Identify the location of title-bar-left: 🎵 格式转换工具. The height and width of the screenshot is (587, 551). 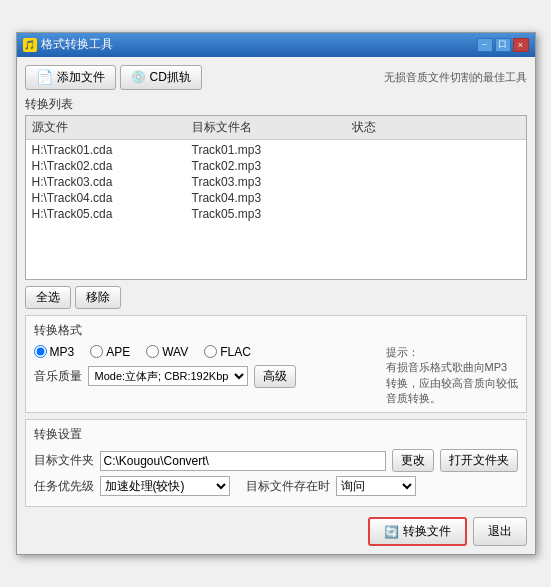
(68, 44).